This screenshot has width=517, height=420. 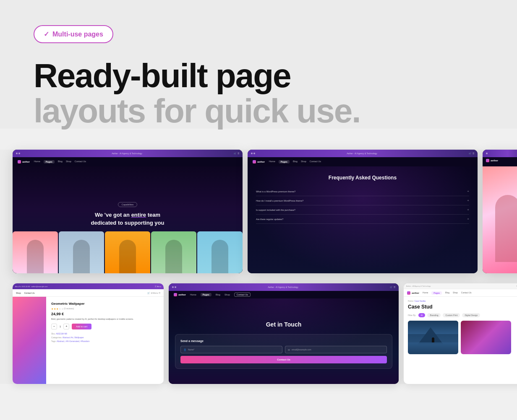 I want to click on star-1: ★, so click(x=52, y=309).